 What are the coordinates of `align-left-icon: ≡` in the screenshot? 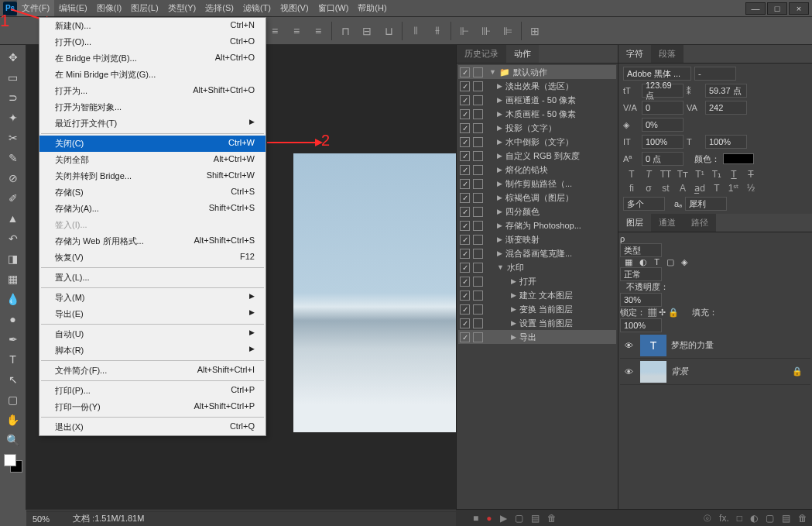 It's located at (275, 31).